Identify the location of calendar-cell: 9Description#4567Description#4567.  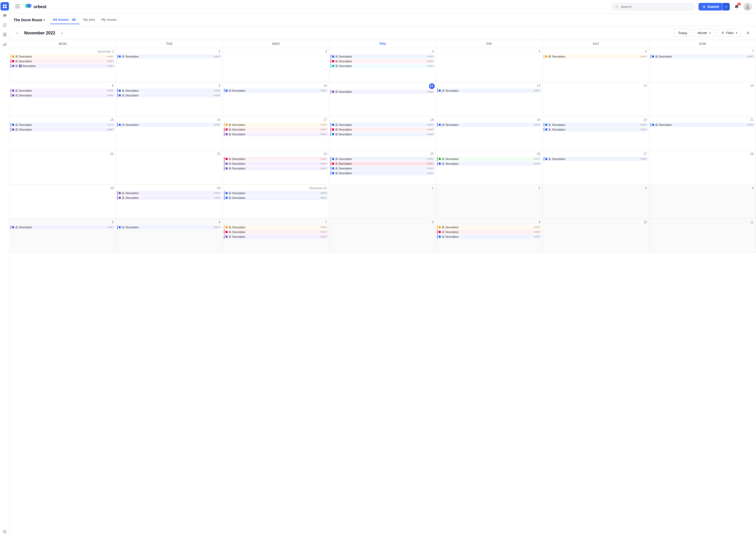
(169, 99).